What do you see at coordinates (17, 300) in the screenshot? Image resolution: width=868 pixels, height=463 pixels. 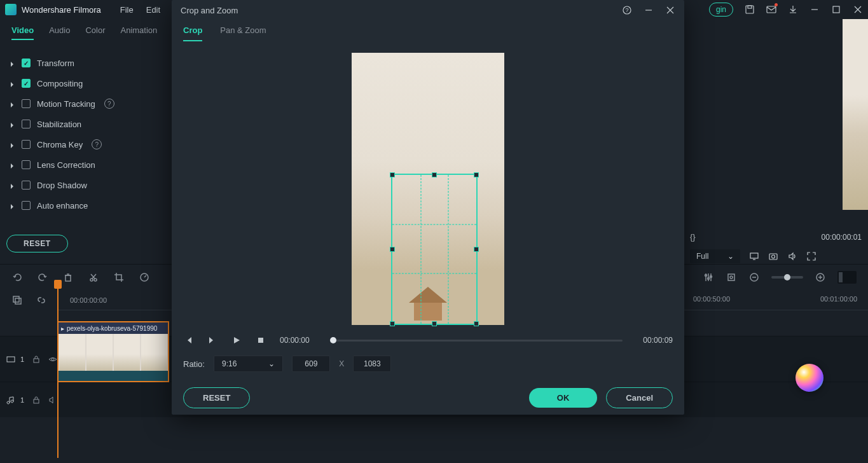 I see `media-add-icon` at bounding box center [17, 300].